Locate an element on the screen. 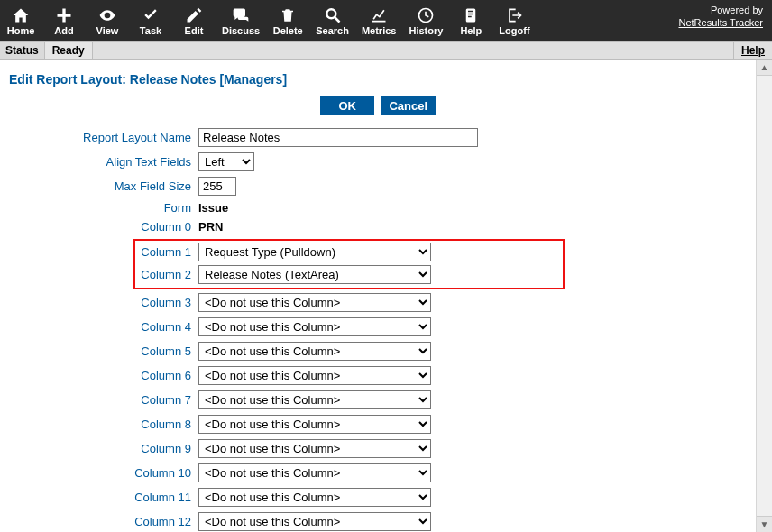 The width and height of the screenshot is (772, 532). toolbar-discuss: Discuss is located at coordinates (241, 21).